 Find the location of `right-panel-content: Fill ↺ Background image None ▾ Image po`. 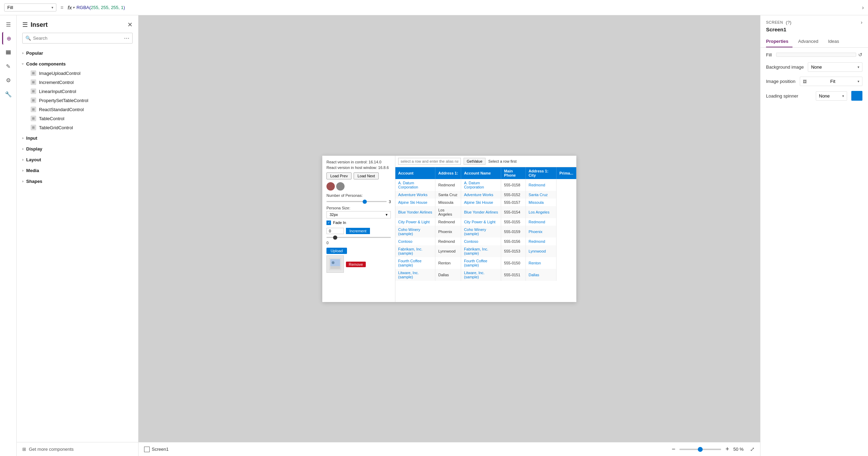

right-panel-content: Fill ↺ Background image None ▾ Image po is located at coordinates (814, 252).